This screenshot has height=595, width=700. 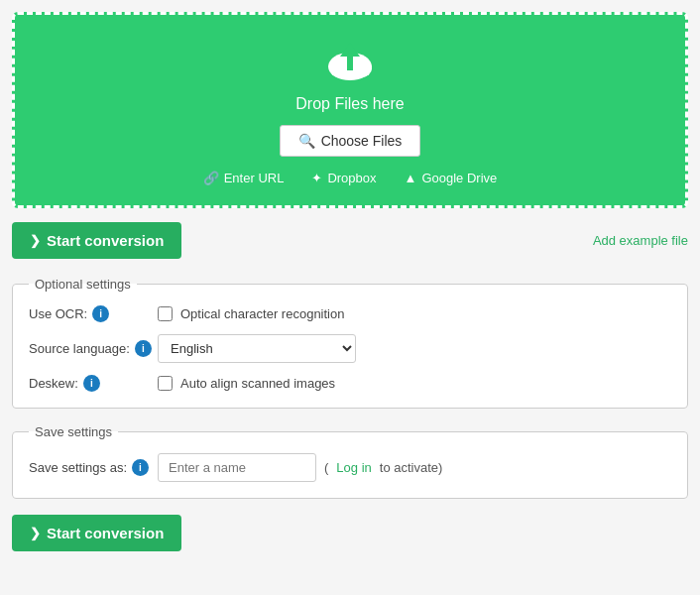 What do you see at coordinates (237, 468) in the screenshot?
I see `save-settings-input` at bounding box center [237, 468].